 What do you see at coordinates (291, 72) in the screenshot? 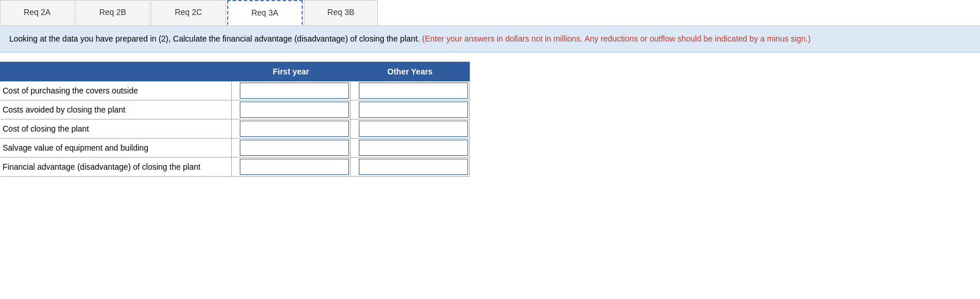
I see `header-first-year: First year` at bounding box center [291, 72].